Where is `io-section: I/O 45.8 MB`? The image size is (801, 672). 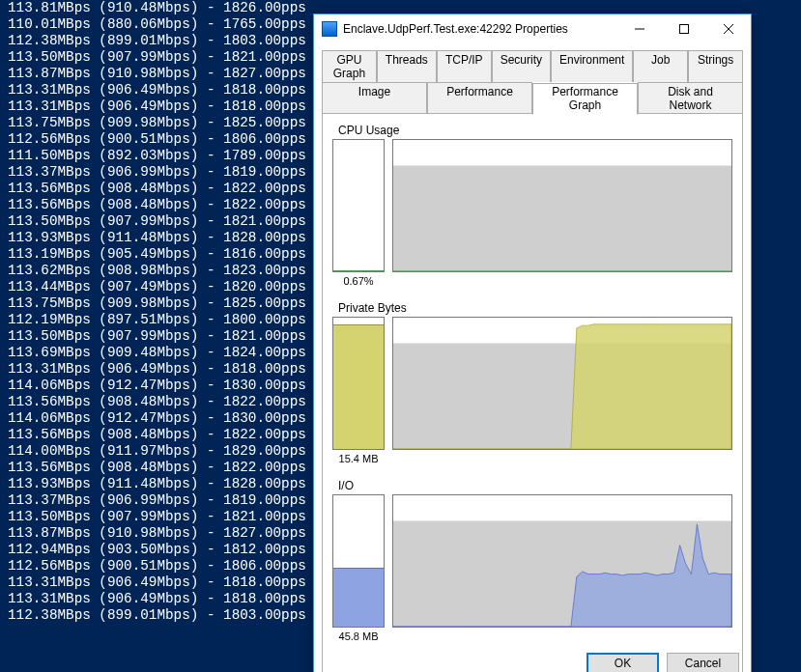 io-section: I/O 45.8 MB is located at coordinates (532, 564).